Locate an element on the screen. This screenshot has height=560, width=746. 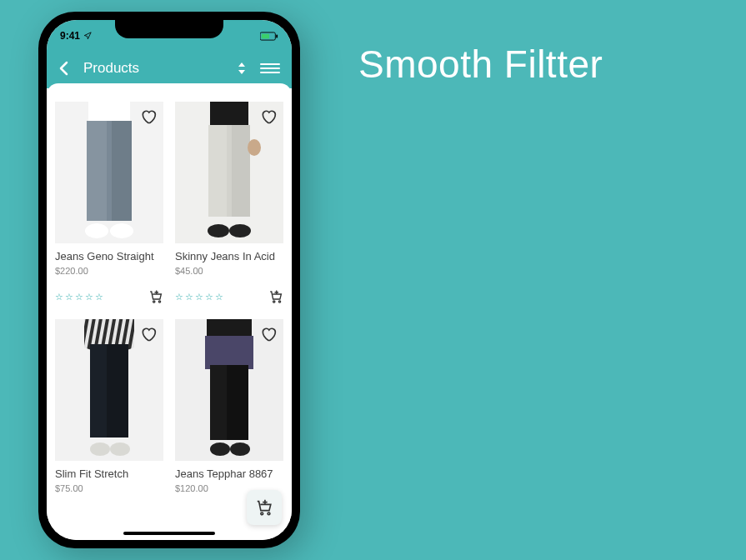
sort-button is located at coordinates (242, 68).